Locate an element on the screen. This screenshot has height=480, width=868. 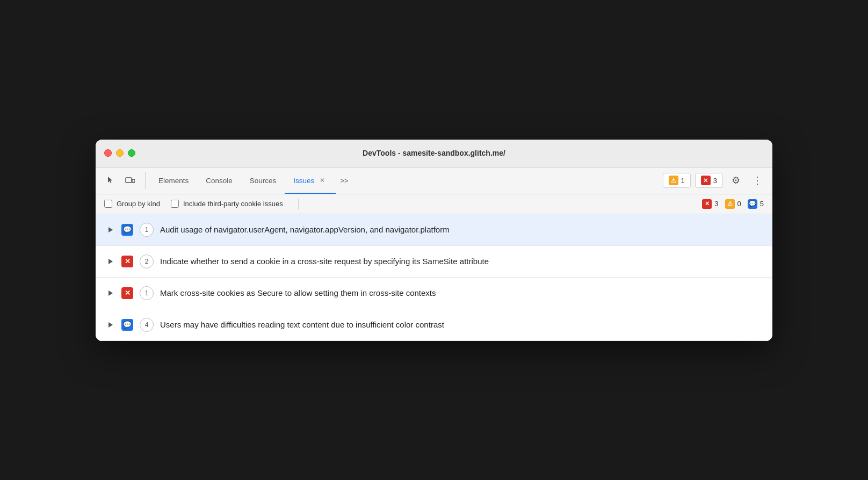
maximize-button is located at coordinates (132, 153).